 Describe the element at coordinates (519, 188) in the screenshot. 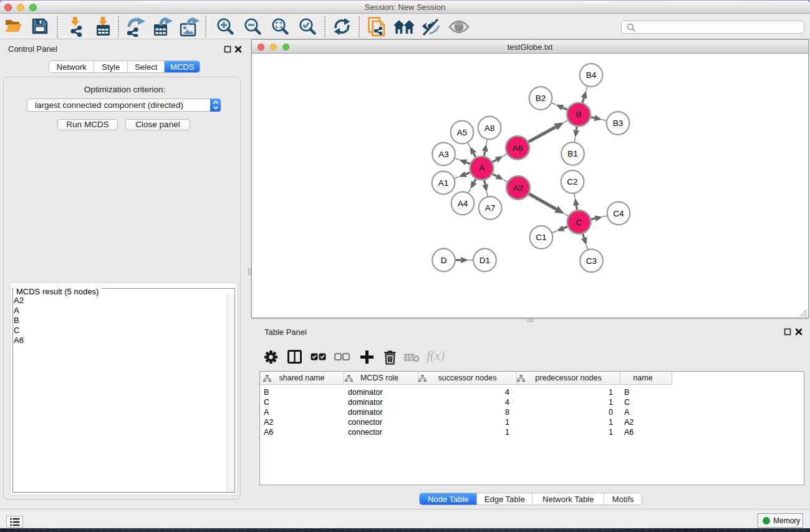

I see `svg-text: A2` at that location.